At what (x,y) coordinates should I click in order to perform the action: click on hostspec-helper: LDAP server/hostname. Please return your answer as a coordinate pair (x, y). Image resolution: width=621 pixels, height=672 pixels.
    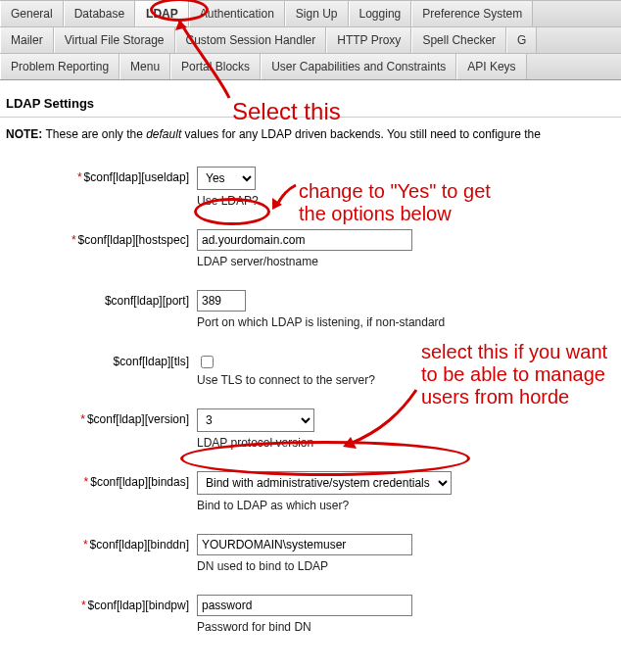
    Looking at the image, I should click on (406, 262).